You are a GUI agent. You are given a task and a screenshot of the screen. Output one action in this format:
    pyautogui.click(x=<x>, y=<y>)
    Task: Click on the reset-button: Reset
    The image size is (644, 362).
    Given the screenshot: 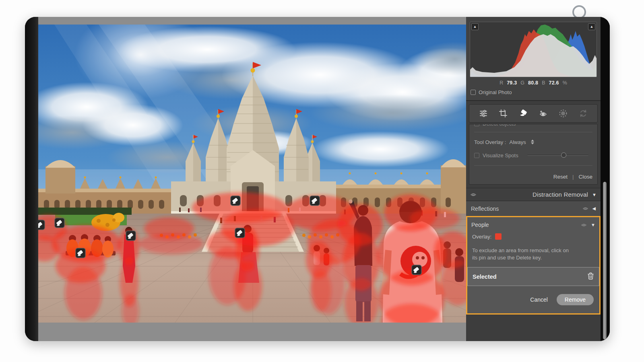 What is the action you would take?
    pyautogui.click(x=560, y=177)
    